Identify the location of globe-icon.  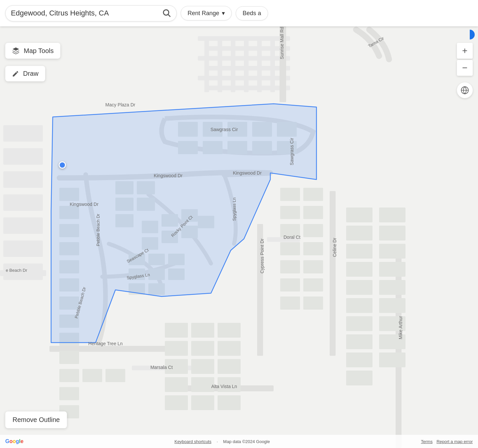
(465, 90).